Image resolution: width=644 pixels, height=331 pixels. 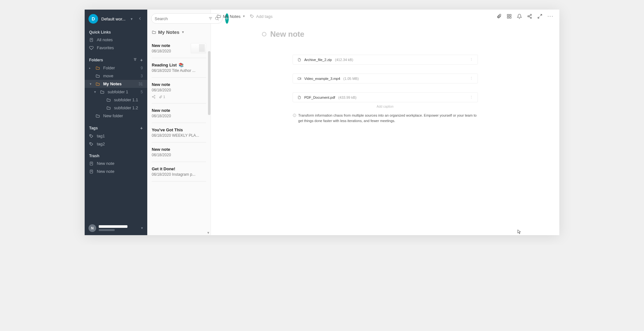 I want to click on sort-icon, so click(x=135, y=59).